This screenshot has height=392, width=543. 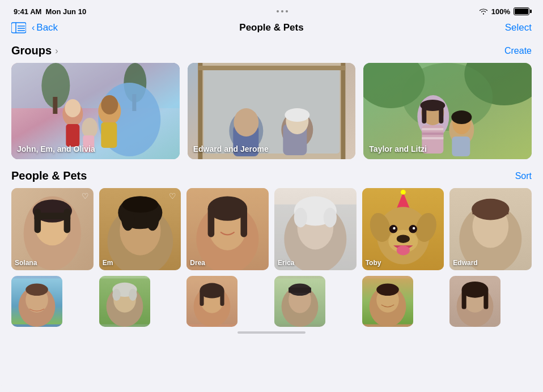 I want to click on person-name-drea: Drea, so click(x=197, y=263).